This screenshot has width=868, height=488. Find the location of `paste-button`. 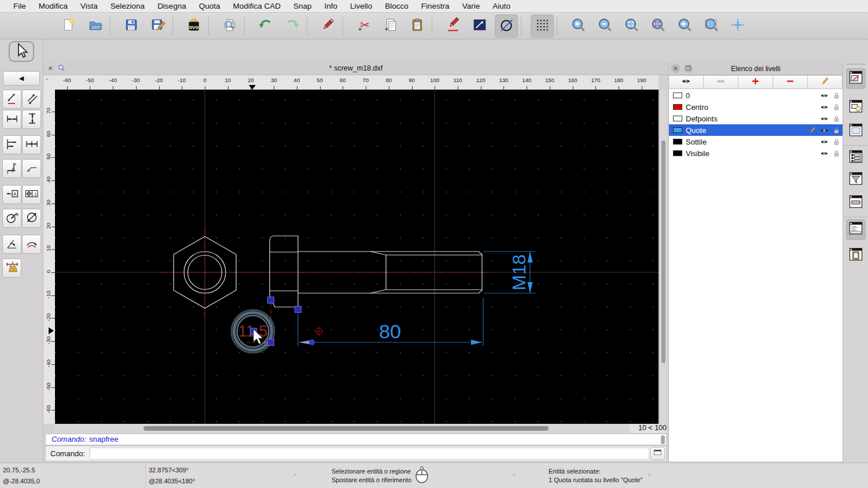

paste-button is located at coordinates (417, 26).